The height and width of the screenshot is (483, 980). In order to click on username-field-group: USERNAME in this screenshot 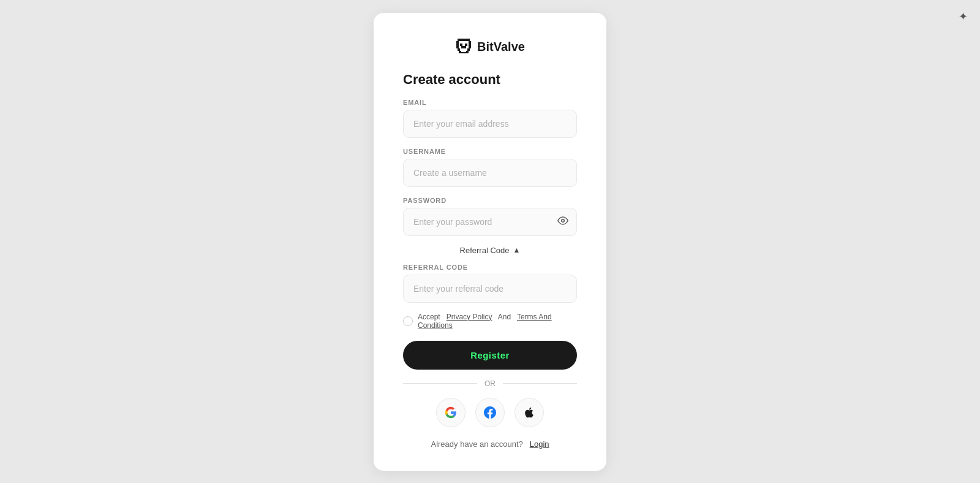, I will do `click(490, 167)`.